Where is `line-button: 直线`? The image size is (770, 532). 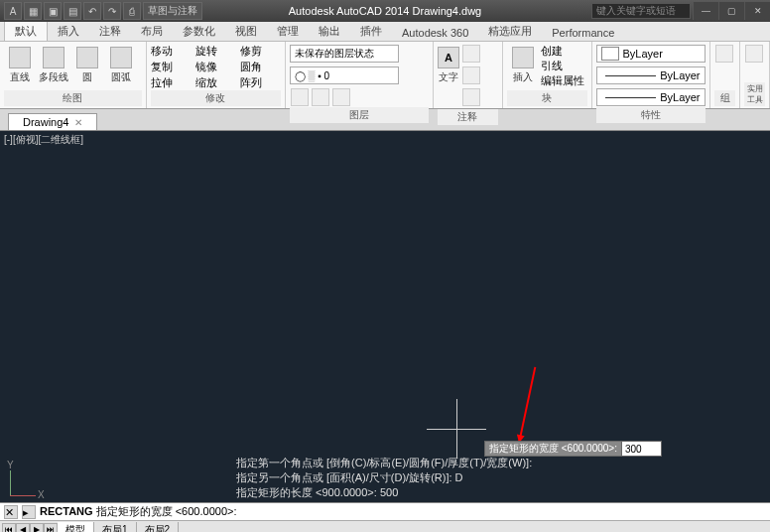 line-button: 直线 is located at coordinates (20, 66).